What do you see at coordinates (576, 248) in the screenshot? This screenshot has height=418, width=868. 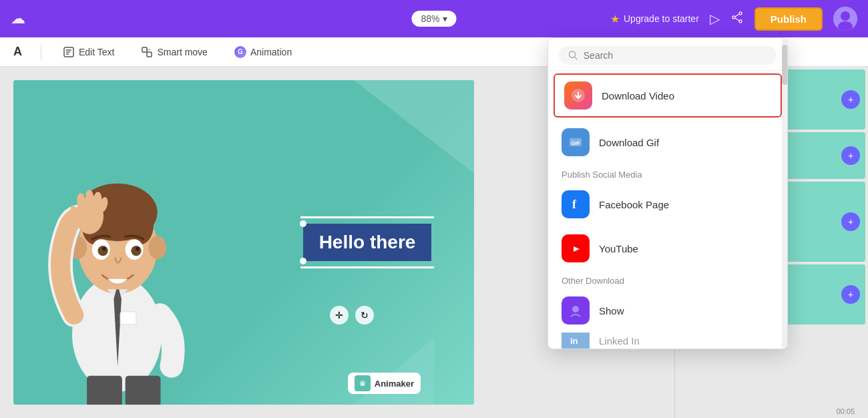 I see `youtube-icon` at bounding box center [576, 248].